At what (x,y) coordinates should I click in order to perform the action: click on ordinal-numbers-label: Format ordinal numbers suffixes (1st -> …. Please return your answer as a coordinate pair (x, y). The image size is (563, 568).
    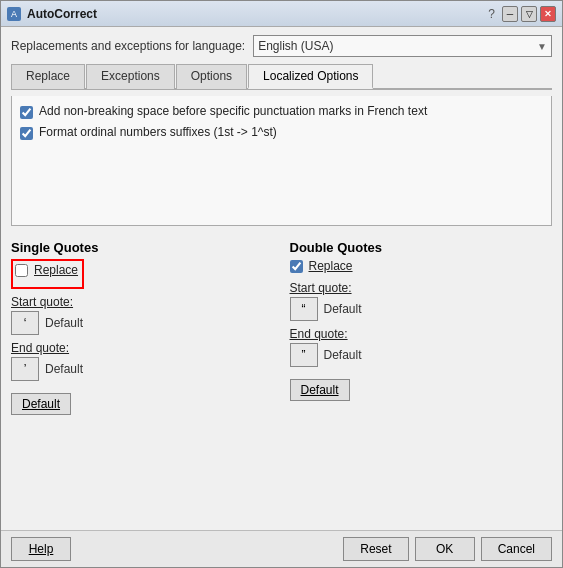
    Looking at the image, I should click on (158, 132).